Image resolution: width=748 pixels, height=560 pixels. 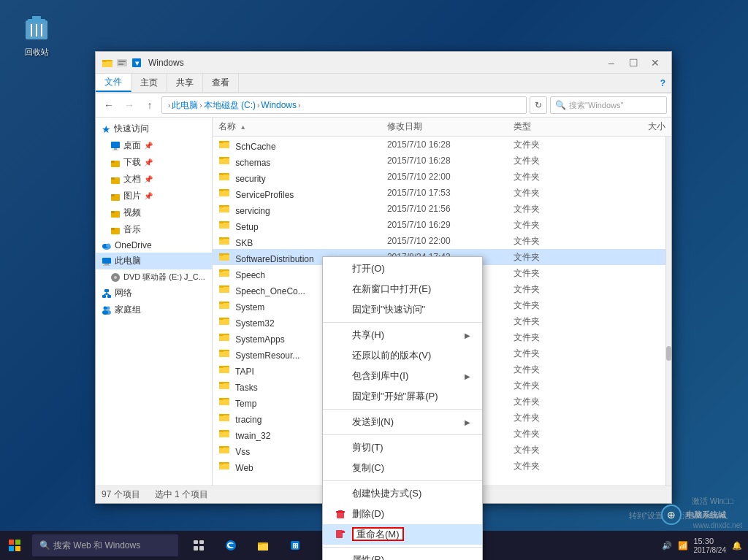 What do you see at coordinates (402, 408) in the screenshot?
I see `context-menu: 打开(O)在新窗口中打开(E)固定到"快速访问"共享(H)▶还原以前的版本(V)…` at bounding box center [402, 408].